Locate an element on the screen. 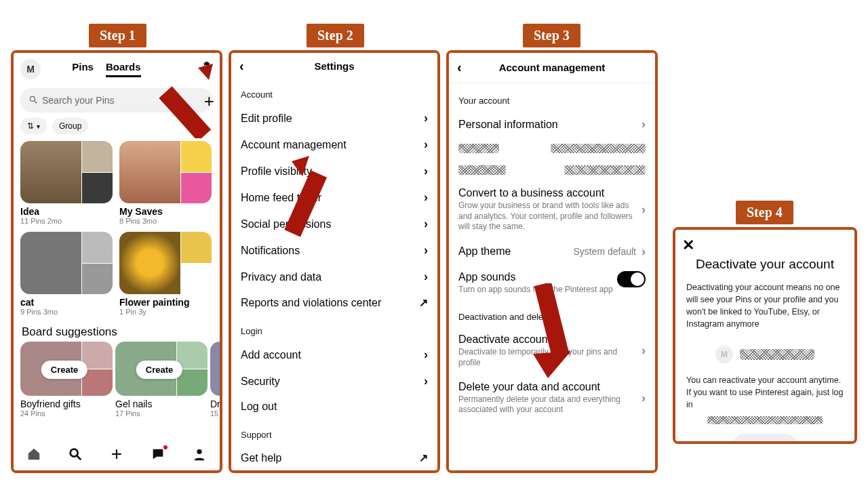 The height and width of the screenshot is (488, 868). settings-notifications: Notifications› is located at coordinates (334, 251).